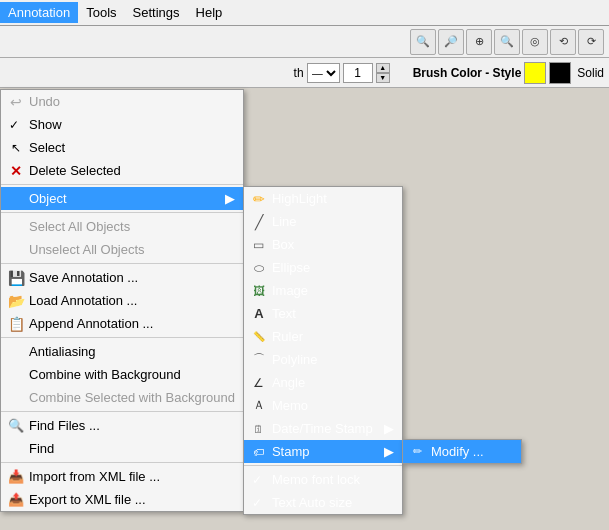 This screenshot has height=530, width=609. I want to click on menu-item-save: 💾 Save Annotation ..., so click(122, 278).